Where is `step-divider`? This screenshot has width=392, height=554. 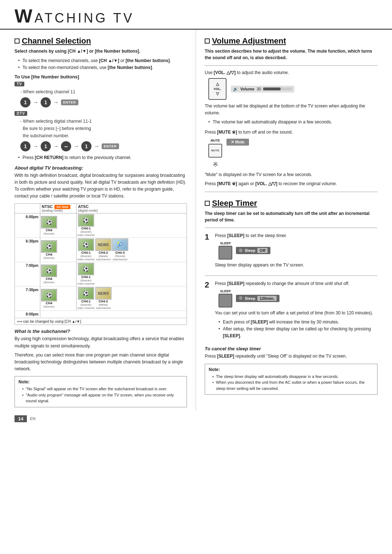 step-divider is located at coordinates (291, 276).